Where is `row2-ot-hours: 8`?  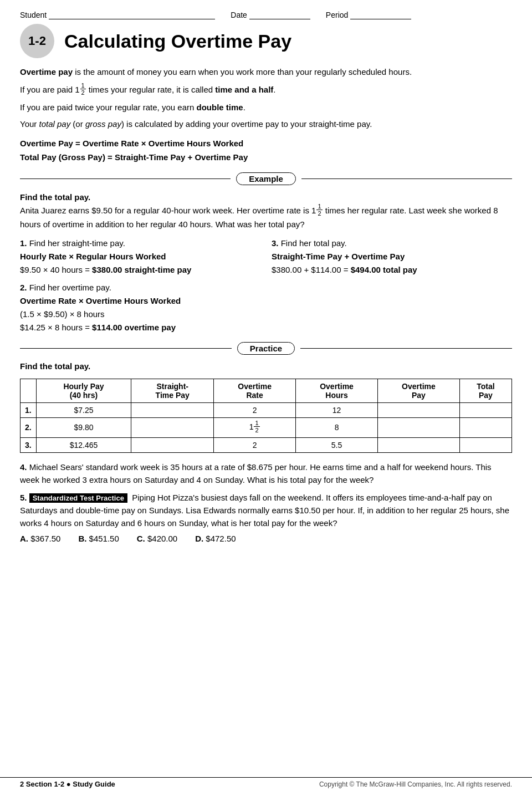
row2-ot-hours: 8 is located at coordinates (337, 427).